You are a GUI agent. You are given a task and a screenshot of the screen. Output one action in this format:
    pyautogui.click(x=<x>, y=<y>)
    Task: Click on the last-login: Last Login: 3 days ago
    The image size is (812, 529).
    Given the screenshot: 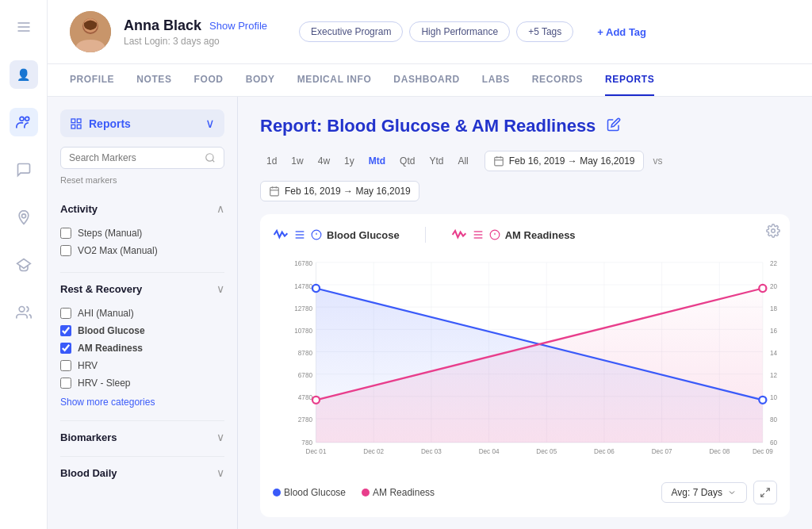 What is the action you would take?
    pyautogui.click(x=195, y=41)
    